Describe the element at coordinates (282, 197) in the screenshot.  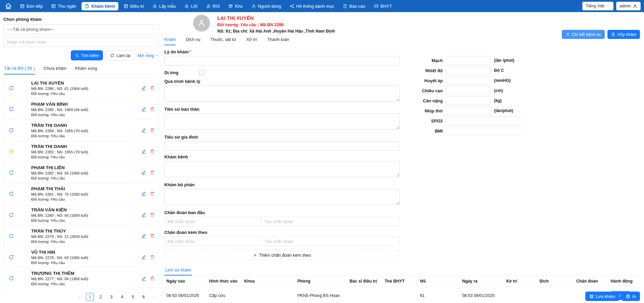
I see `exam-parts-textarea` at that location.